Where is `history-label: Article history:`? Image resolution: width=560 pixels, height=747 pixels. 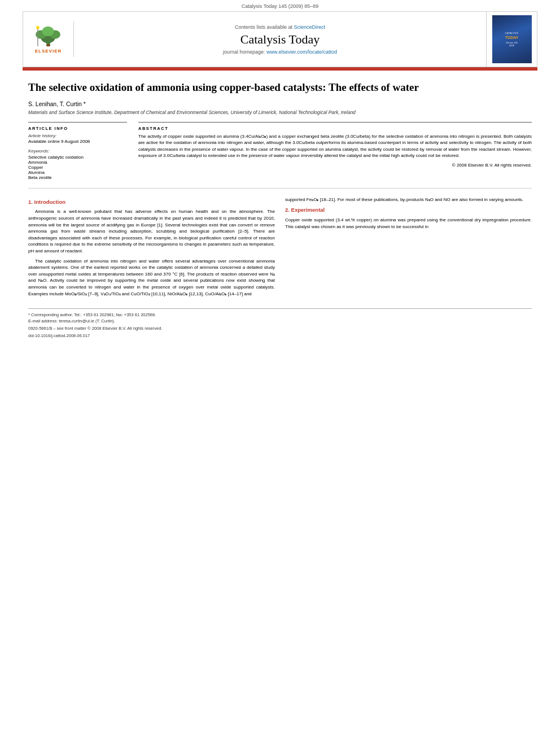 history-label: Article history: is located at coordinates (78, 136).